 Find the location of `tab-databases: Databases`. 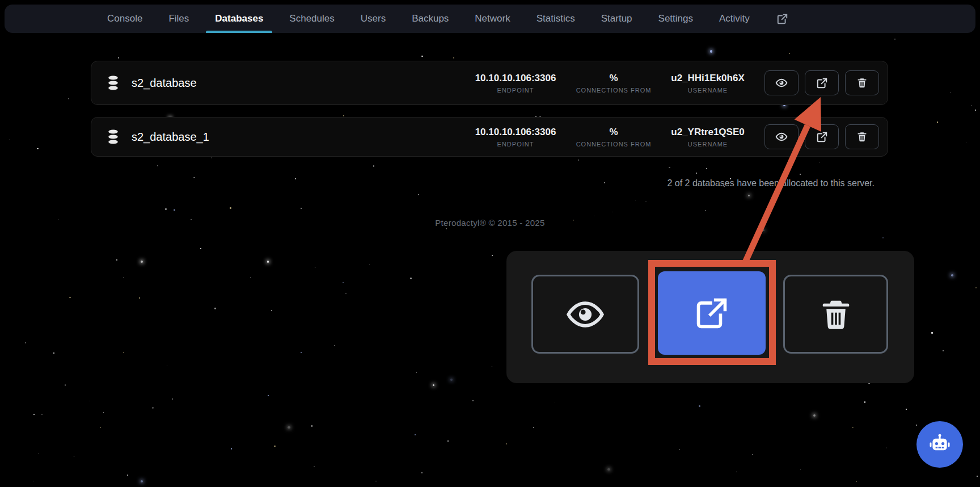

tab-databases: Databases is located at coordinates (239, 19).